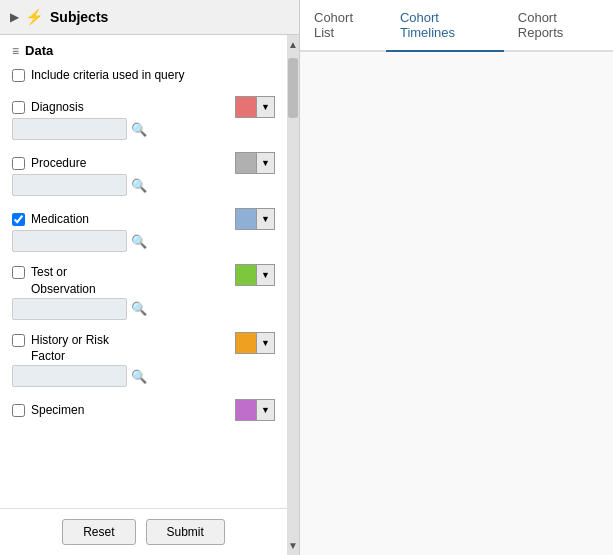 The width and height of the screenshot is (613, 555). What do you see at coordinates (266, 219) in the screenshot?
I see `medication-dropdown-btn: ▼` at bounding box center [266, 219].